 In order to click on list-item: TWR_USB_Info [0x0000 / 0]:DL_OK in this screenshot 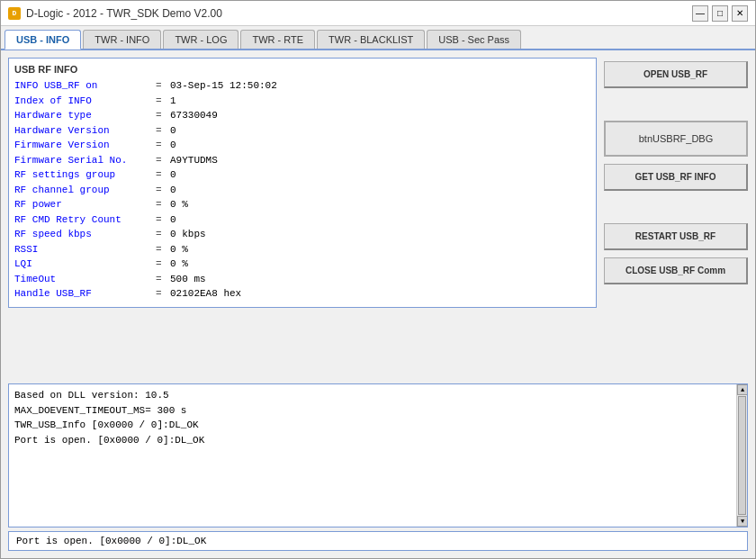, I will do `click(373, 425)`.